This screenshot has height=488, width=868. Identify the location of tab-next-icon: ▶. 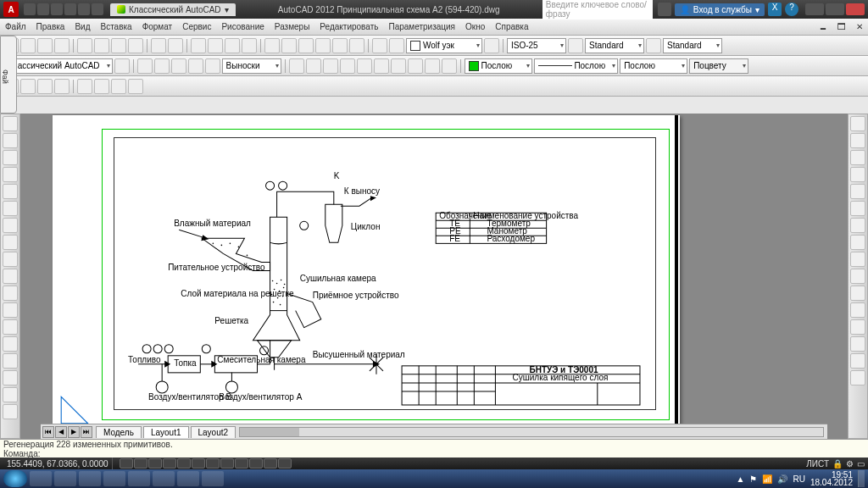
(74, 432).